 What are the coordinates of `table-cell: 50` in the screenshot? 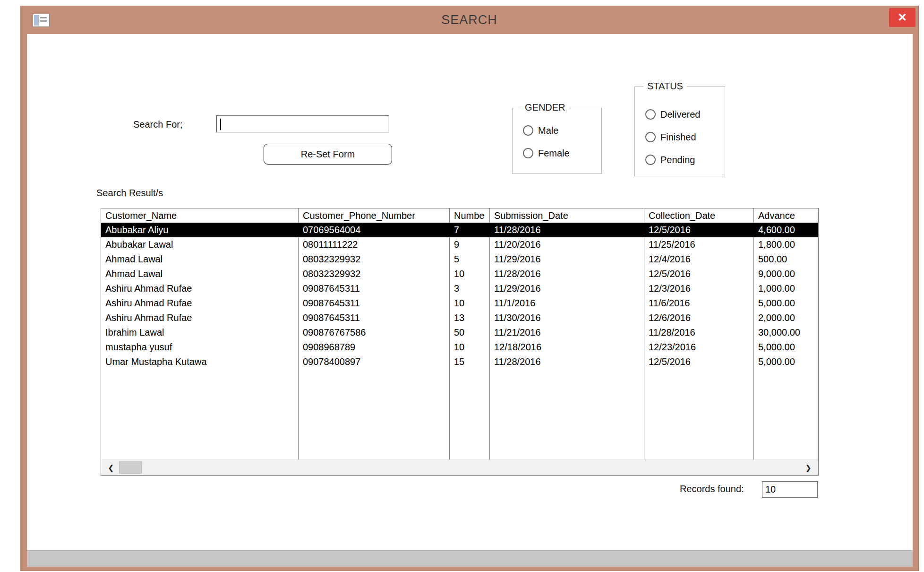 It's located at (470, 333).